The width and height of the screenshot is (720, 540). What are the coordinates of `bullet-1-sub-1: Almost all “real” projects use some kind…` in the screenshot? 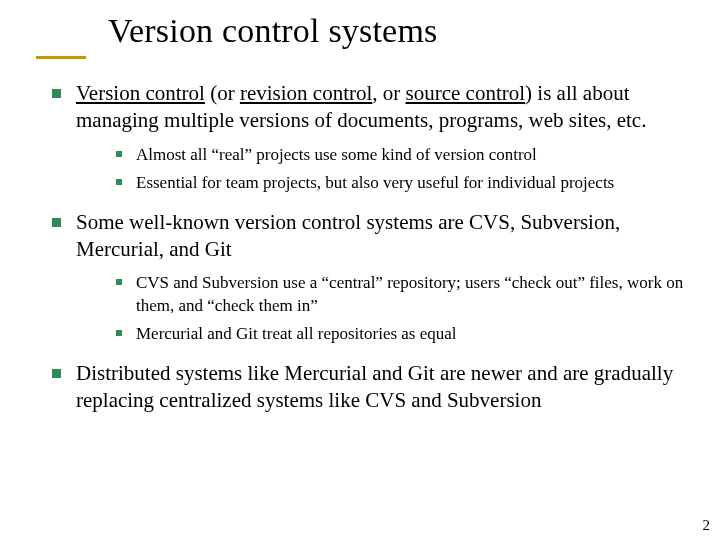 It's located at (399, 155).